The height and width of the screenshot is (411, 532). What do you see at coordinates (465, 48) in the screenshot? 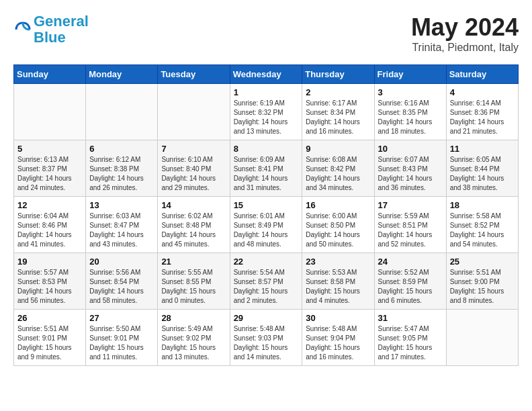
I see `subtitle: Trinita, Piedmont, Italy` at bounding box center [465, 48].